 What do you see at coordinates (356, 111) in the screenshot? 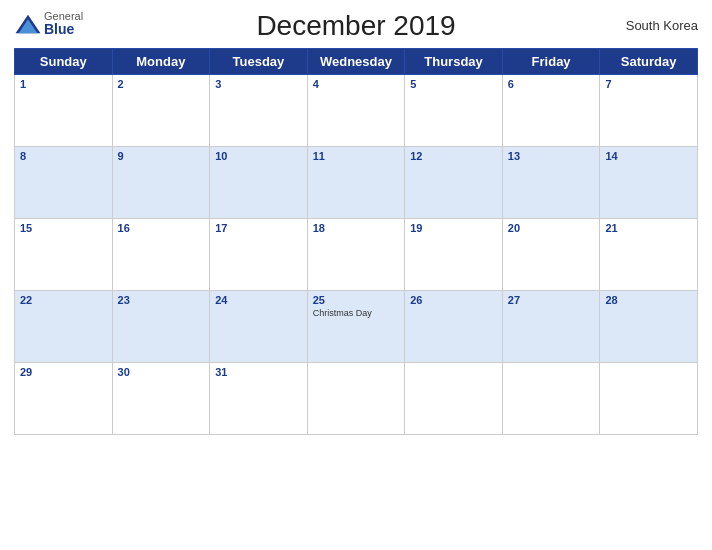
I see `week-row-1: 1234567` at bounding box center [356, 111].